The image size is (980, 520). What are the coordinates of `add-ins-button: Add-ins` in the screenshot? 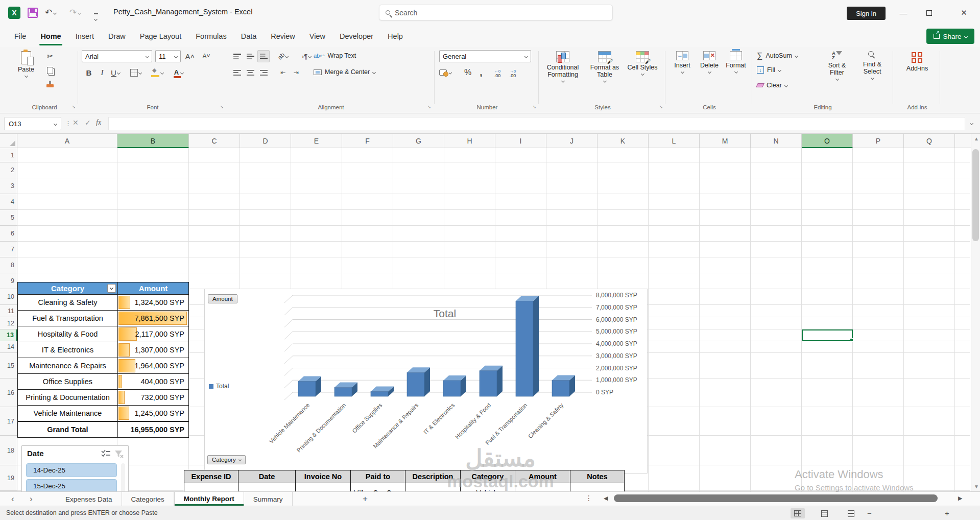 It's located at (917, 62).